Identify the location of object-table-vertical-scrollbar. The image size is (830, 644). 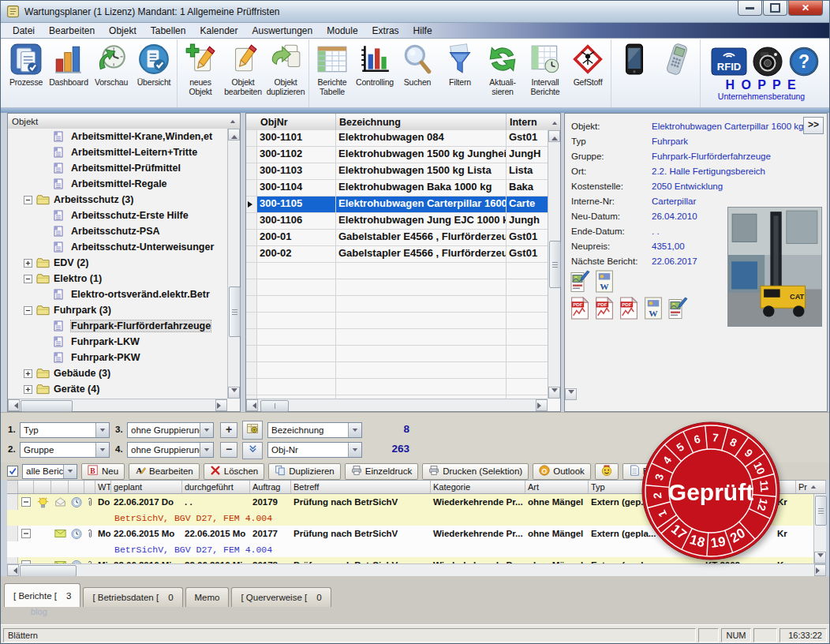
(554, 264).